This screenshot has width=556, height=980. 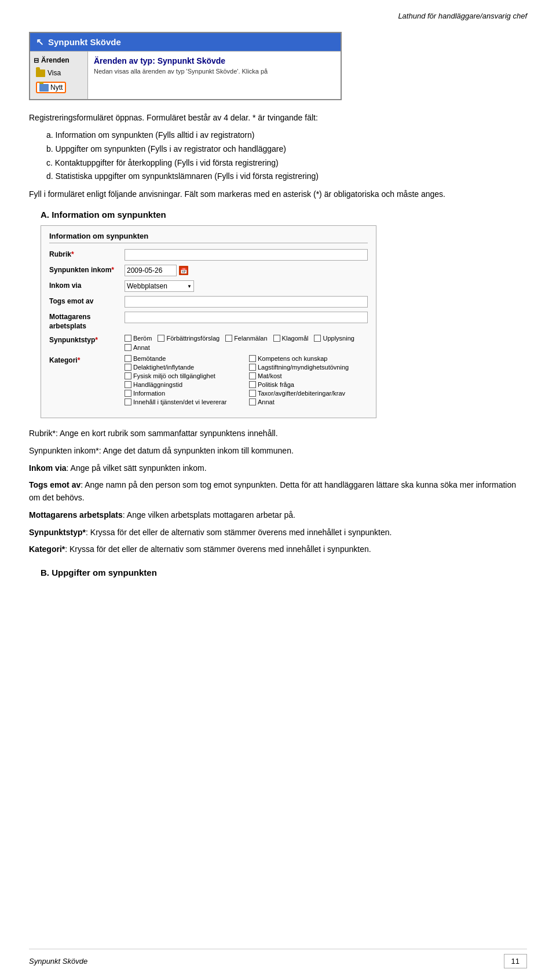 What do you see at coordinates (59, 75) in the screenshot?
I see `screenshot-sidebar: ⊟ Ärenden Visa Nytt` at bounding box center [59, 75].